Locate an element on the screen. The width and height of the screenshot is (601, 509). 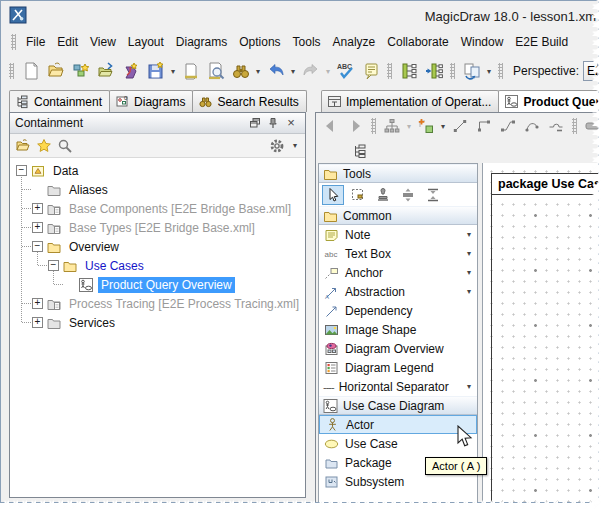
display-related-dropdown: ▾ is located at coordinates (443, 126).